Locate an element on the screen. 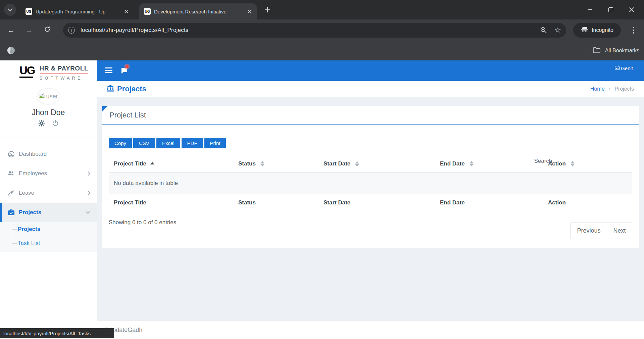 The height and width of the screenshot is (339, 644). incognito-icon is located at coordinates (585, 30).